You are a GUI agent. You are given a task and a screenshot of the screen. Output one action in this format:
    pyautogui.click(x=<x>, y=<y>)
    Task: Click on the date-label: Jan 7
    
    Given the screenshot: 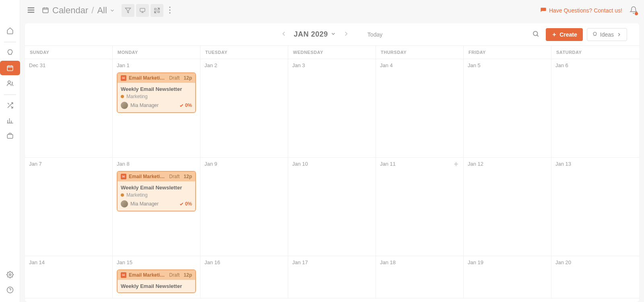 What is the action you would take?
    pyautogui.click(x=68, y=164)
    